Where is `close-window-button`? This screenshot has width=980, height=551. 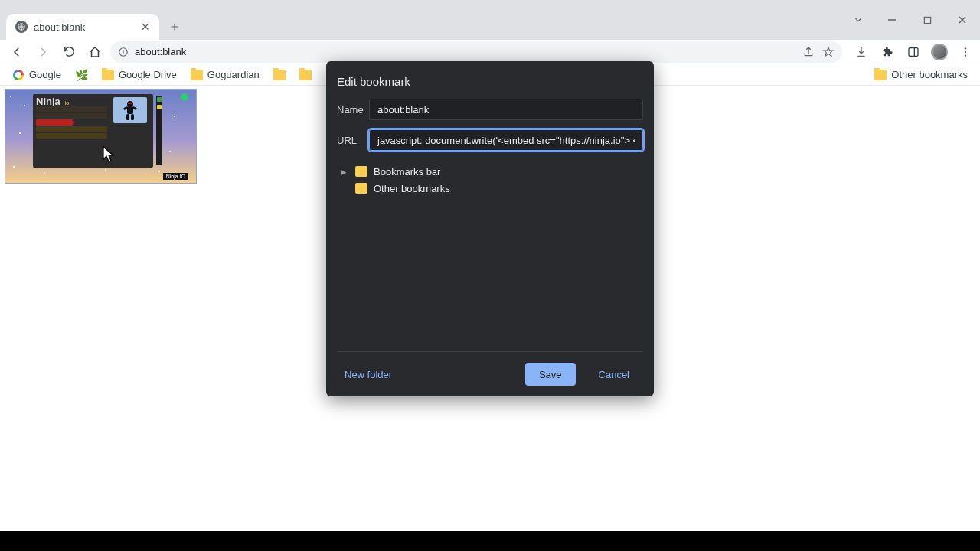 close-window-button is located at coordinates (962, 20).